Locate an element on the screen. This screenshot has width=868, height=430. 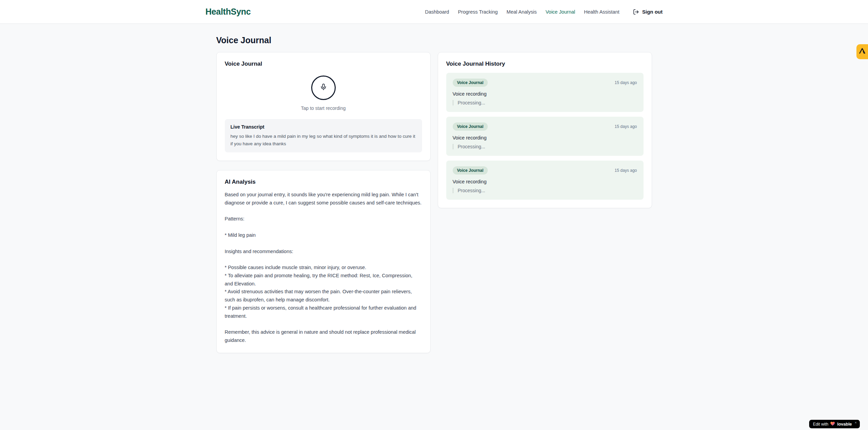
nav-item-dashboard: Dashboard is located at coordinates (437, 12).